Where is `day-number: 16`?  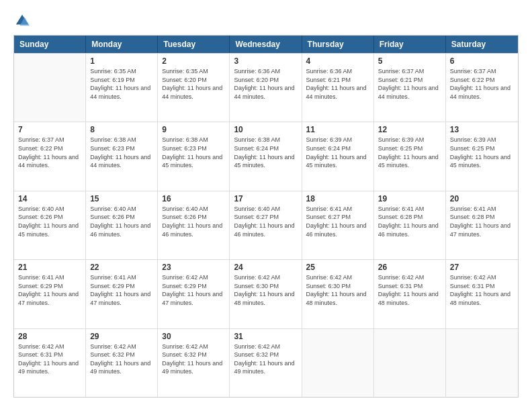 day-number: 16 is located at coordinates (193, 199).